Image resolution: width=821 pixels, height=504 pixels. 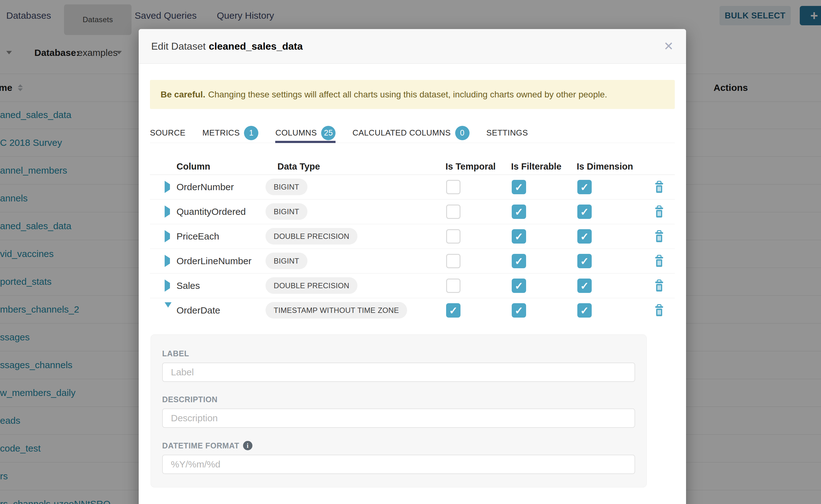 What do you see at coordinates (413, 286) in the screenshot?
I see `column-row: Sales DOUBLE PRECISION` at bounding box center [413, 286].